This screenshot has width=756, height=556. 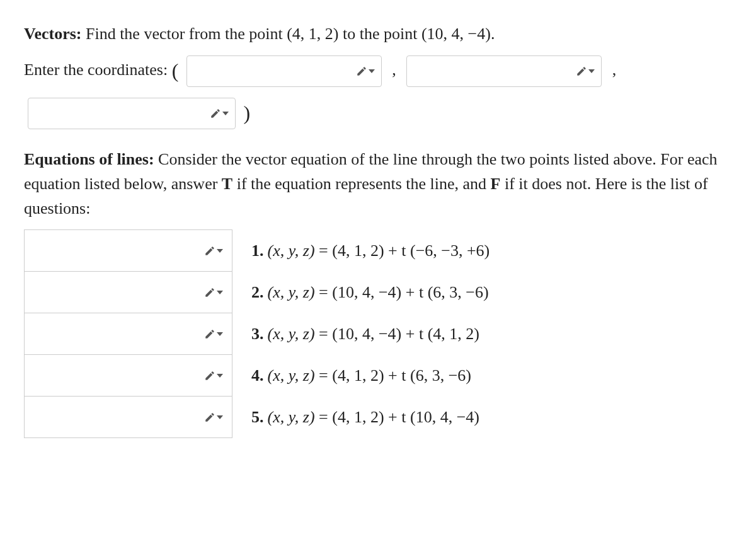 I want to click on eq-num: 4., so click(x=258, y=376).